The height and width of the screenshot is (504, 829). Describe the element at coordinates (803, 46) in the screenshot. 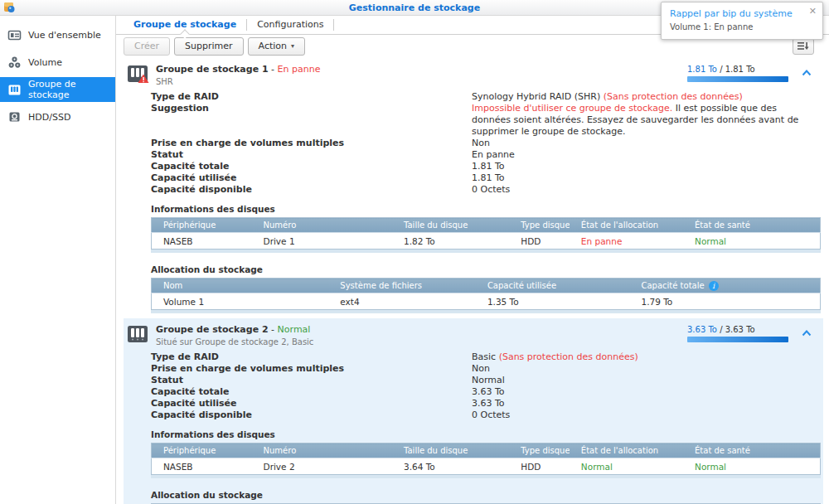

I see `sort-collapse-icon` at that location.